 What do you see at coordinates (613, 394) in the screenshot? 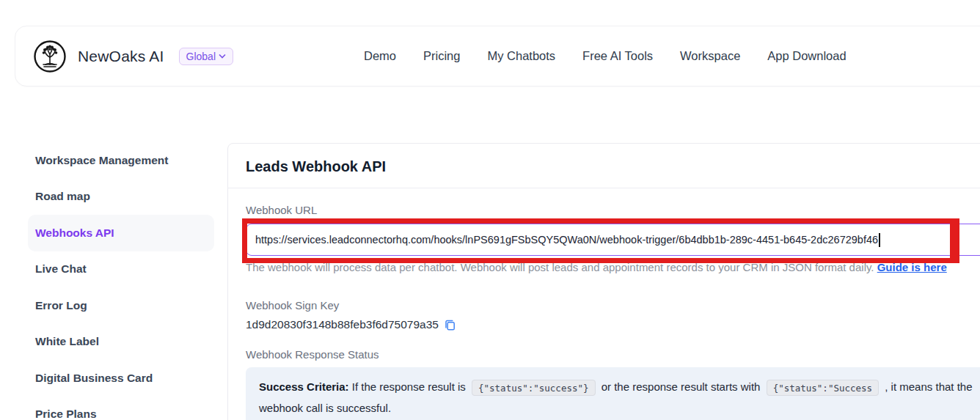
I see `success-criteria-box: Success Criteria: If the response result…` at bounding box center [613, 394].